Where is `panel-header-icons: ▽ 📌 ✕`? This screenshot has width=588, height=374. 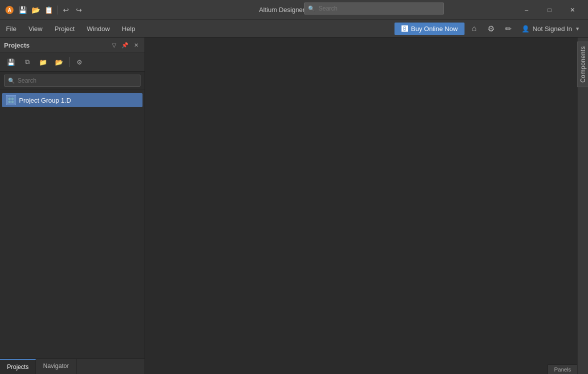
panel-header-icons: ▽ 📌 ✕ is located at coordinates (125, 45).